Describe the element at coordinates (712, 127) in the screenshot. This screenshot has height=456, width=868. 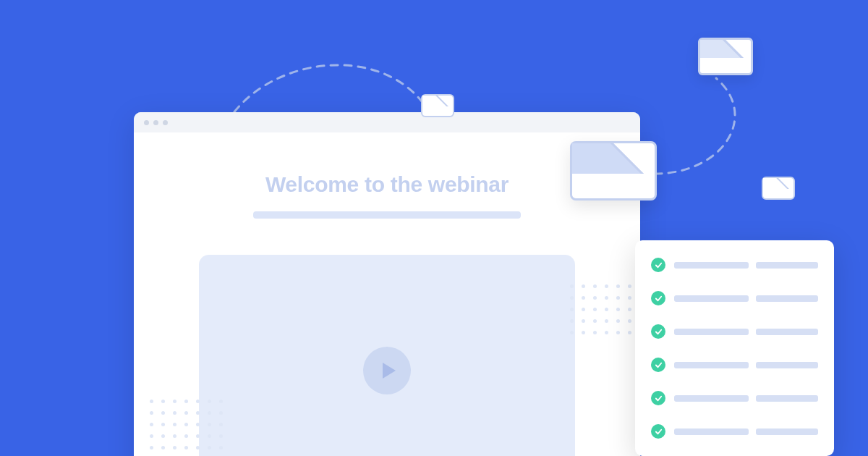
I see `path-arc-right` at that location.